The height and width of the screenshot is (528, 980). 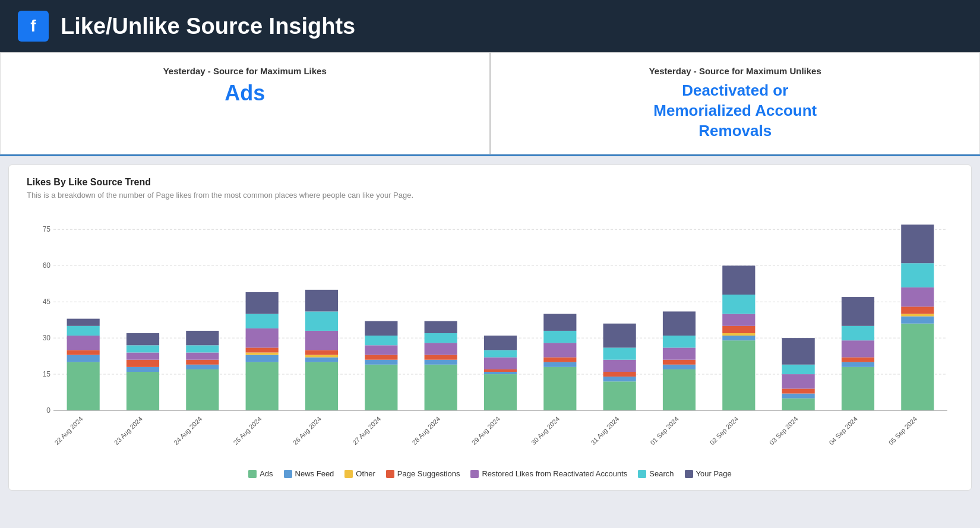 I want to click on max-unlikes-card: Yesterday - Source for Maximum Unlikes D…, so click(x=735, y=103).